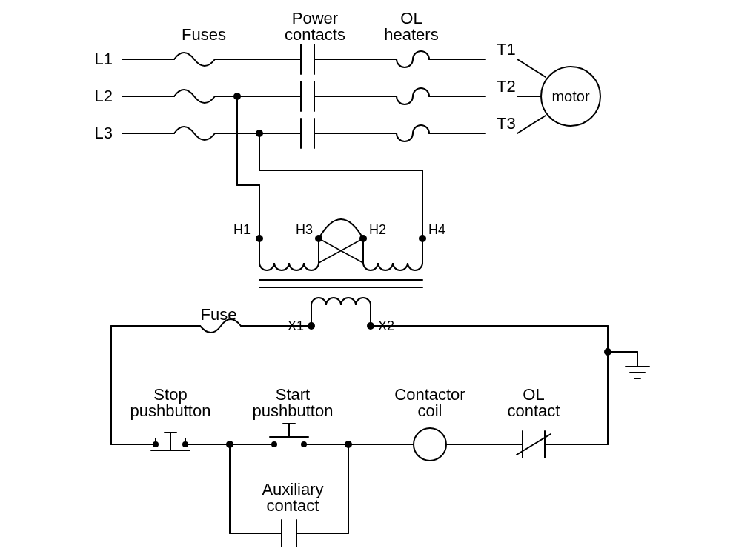  Describe the element at coordinates (411, 34) in the screenshot. I see `ol-heaters-label-2: heaters` at that location.